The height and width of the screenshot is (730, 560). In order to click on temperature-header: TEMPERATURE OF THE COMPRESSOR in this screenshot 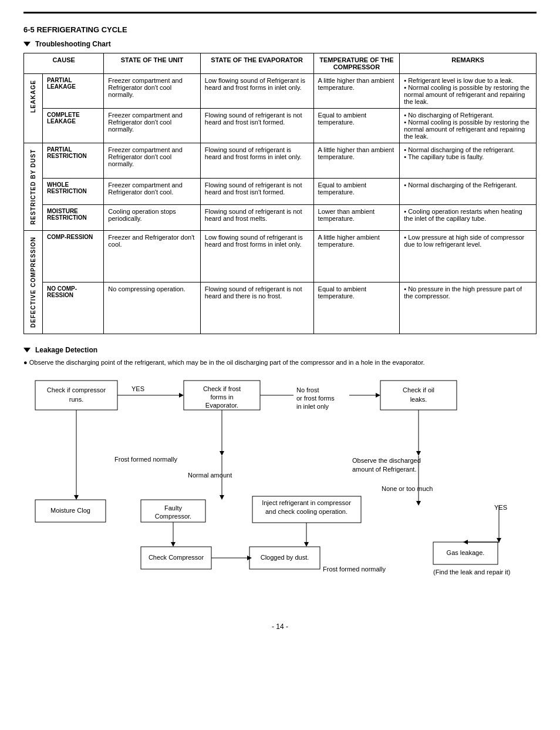, I will do `click(357, 63)`.